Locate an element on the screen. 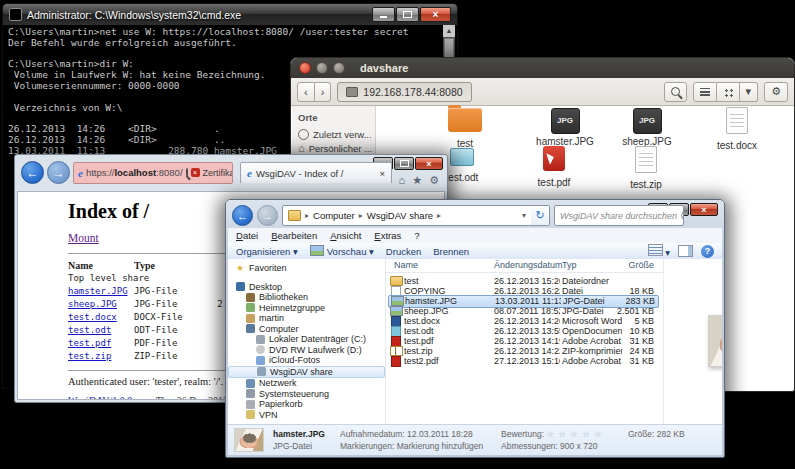 The width and height of the screenshot is (795, 469). scroll-up-icon: ▲ is located at coordinates (449, 31).